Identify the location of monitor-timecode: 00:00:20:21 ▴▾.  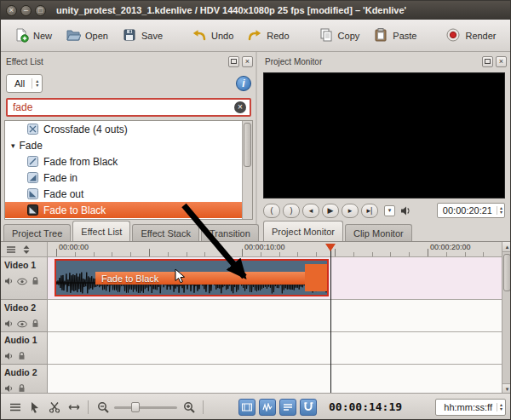
(471, 210).